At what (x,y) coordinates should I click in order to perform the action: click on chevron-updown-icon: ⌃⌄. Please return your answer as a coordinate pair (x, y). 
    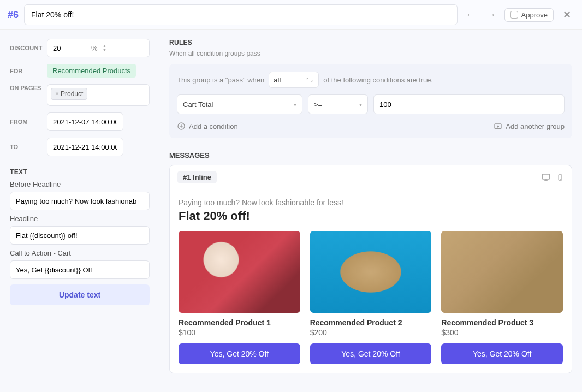
    Looking at the image, I should click on (310, 80).